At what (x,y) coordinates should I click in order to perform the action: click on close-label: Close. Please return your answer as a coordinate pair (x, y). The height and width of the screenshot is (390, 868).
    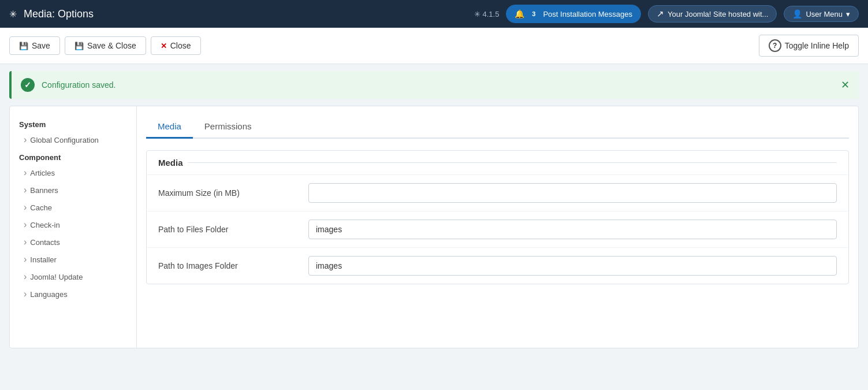
    Looking at the image, I should click on (181, 46).